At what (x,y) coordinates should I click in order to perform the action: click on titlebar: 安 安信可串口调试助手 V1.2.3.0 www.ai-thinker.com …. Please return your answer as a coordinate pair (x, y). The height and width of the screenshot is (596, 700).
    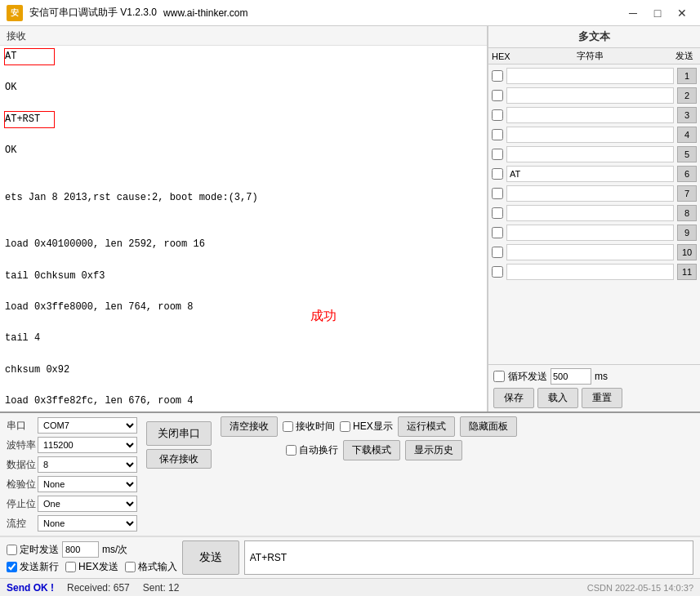
    Looking at the image, I should click on (350, 13).